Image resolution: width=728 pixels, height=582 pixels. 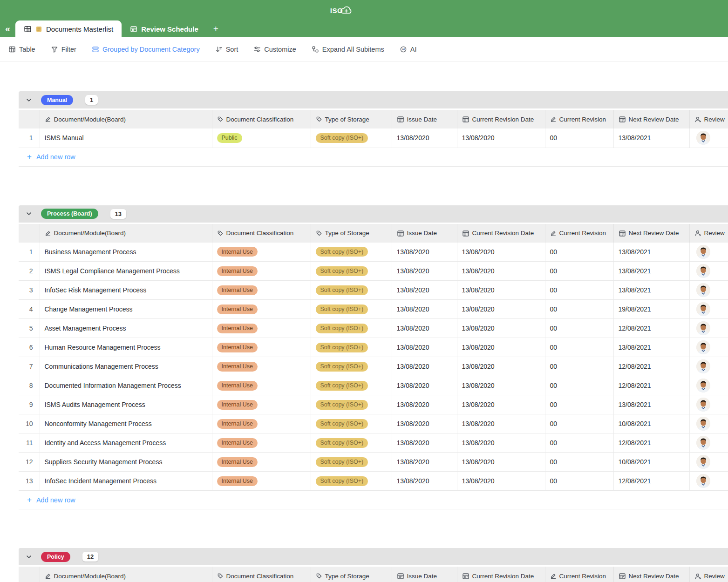 I want to click on toolbar-item-expand-all-subitems: Expand All Subitems, so click(x=348, y=49).